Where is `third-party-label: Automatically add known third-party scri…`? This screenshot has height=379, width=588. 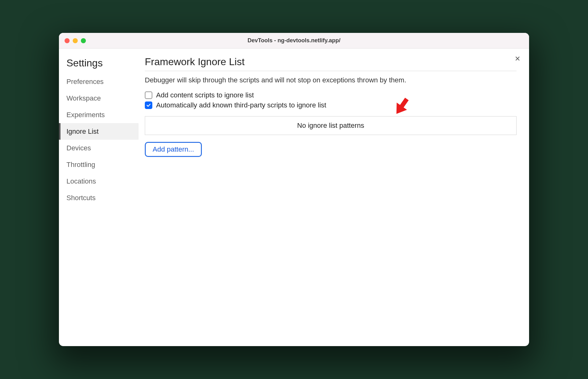 third-party-label: Automatically add known third-party scri… is located at coordinates (241, 105).